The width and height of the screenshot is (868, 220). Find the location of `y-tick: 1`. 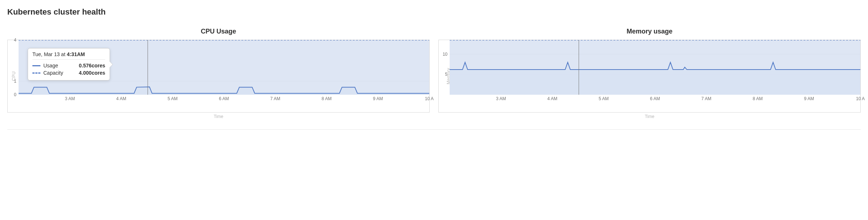

y-tick: 1 is located at coordinates (15, 81).